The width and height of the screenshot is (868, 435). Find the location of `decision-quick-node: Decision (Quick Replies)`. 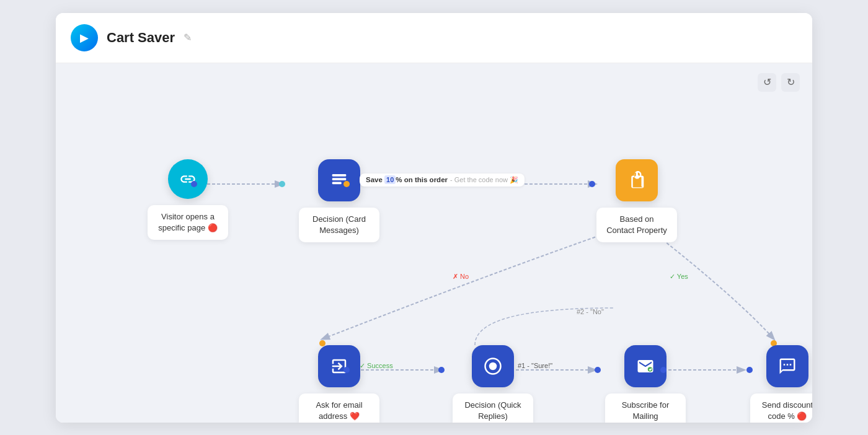

decision-quick-node: Decision (Quick Replies) is located at coordinates (493, 384).